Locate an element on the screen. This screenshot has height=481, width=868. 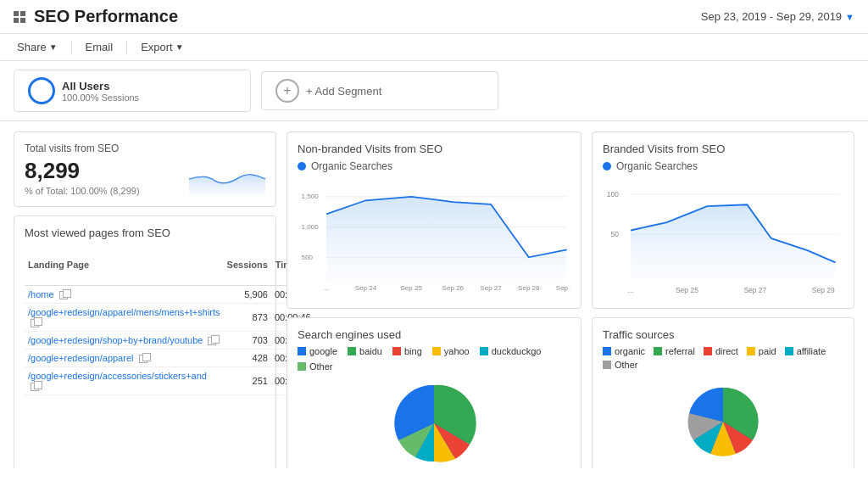
table-row: /home 5,906 00:01:00 is located at coordinates (170, 295).